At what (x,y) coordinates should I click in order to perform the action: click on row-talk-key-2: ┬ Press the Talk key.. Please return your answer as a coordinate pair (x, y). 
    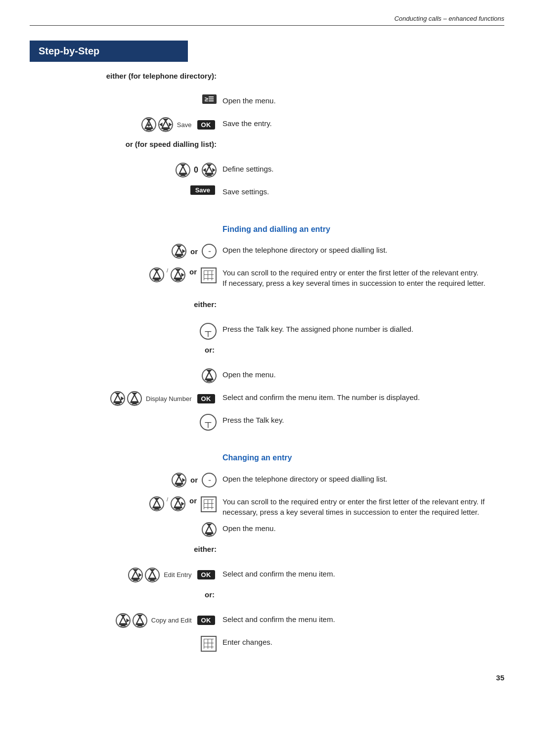
    Looking at the image, I should click on (267, 423).